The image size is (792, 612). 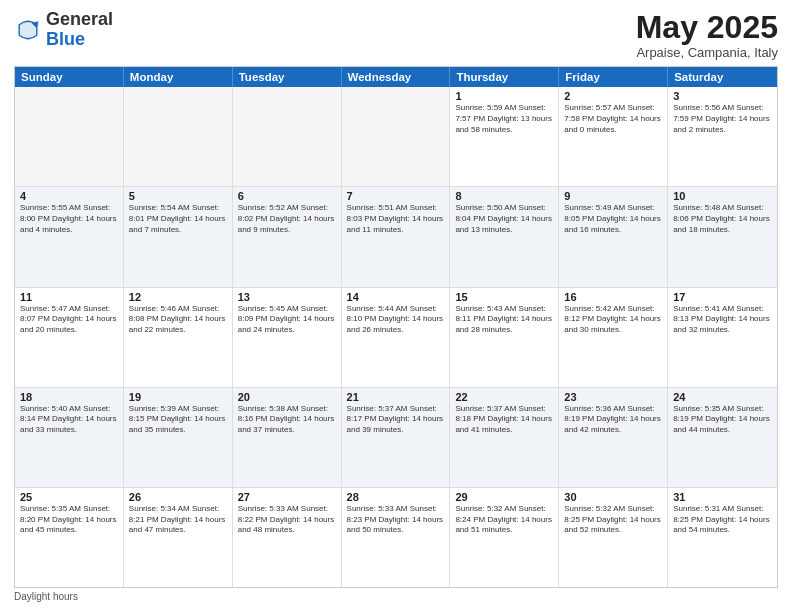 What do you see at coordinates (613, 520) in the screenshot?
I see `day-info: Sunrise: 5:32 AM Sunset: 8:25 PM Dayligh…` at bounding box center [613, 520].